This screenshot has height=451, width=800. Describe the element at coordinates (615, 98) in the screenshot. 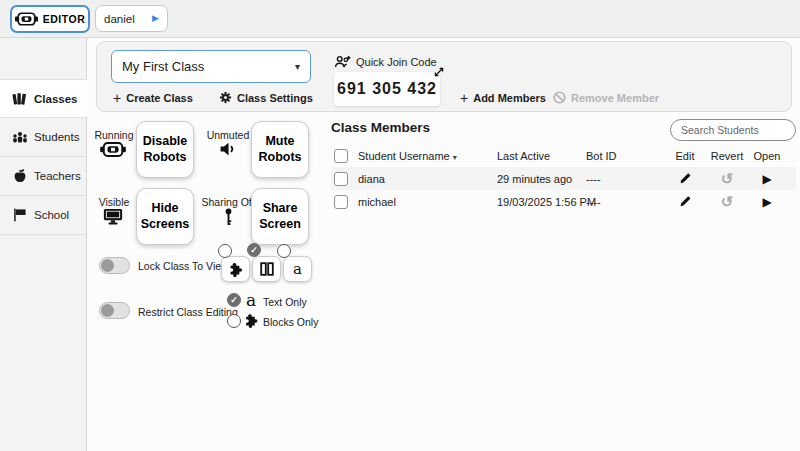

I see `remove-member-label: Remove Member` at that location.